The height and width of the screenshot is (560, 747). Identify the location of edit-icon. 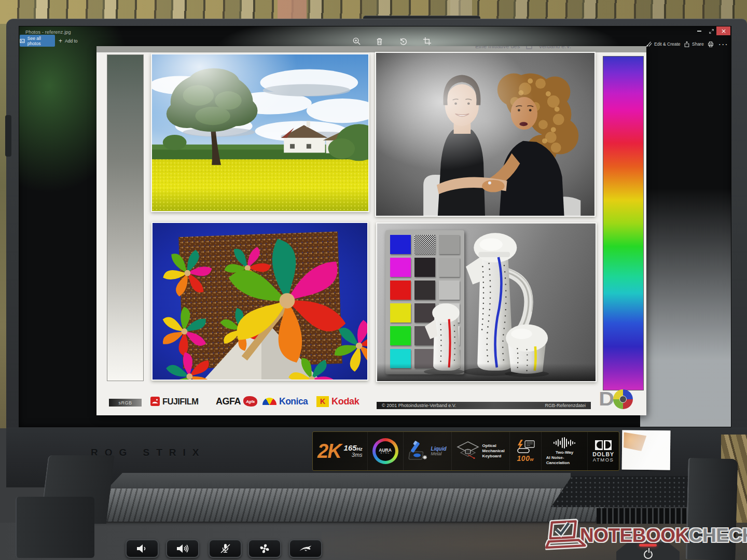
(649, 44).